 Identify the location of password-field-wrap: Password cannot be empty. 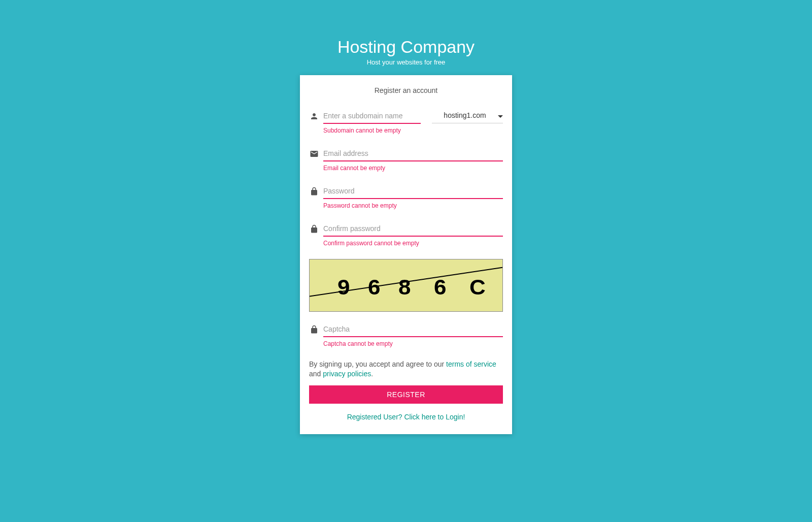
(413, 197).